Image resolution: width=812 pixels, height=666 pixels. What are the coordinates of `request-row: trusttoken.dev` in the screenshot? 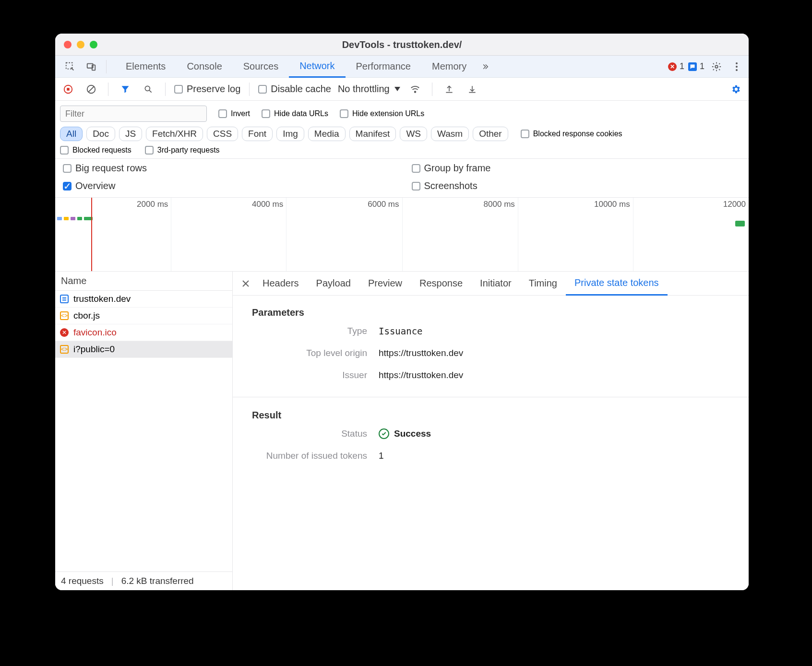 It's located at (144, 299).